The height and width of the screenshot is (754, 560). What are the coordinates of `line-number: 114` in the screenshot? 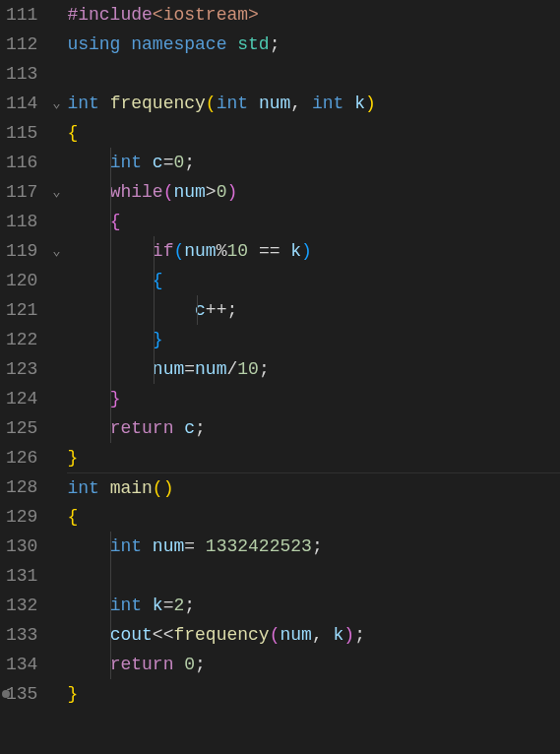 It's located at (22, 103).